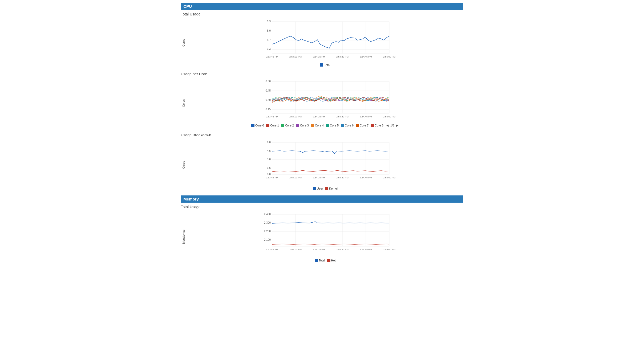  I want to click on pagination-page: 1/2, so click(392, 125).